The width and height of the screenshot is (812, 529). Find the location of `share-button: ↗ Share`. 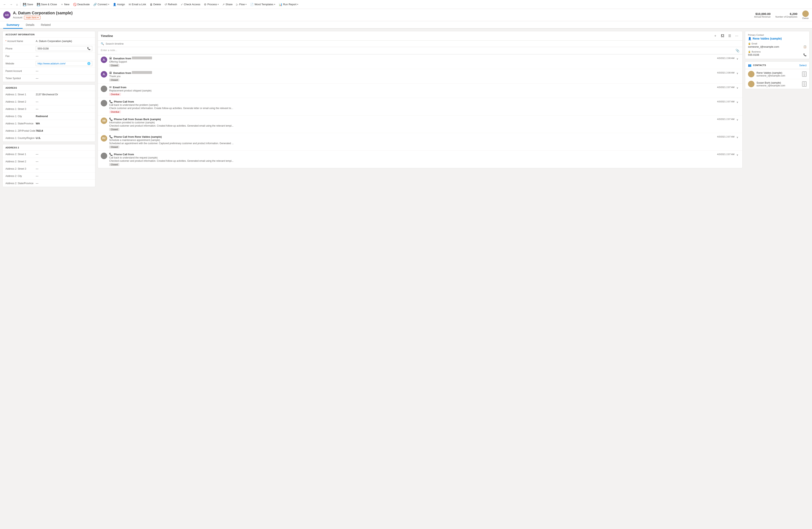

share-button: ↗ Share is located at coordinates (227, 4).